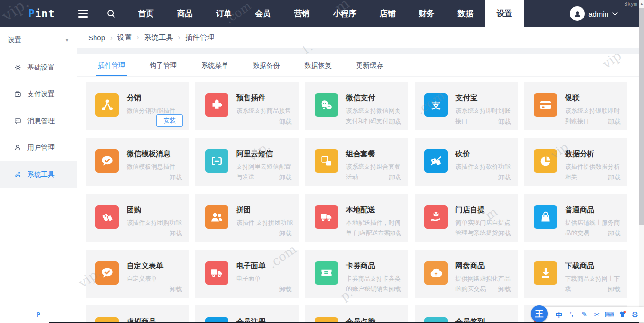  I want to click on plugin-card: 自定义表单 自定义表单 卸载, so click(137, 274).